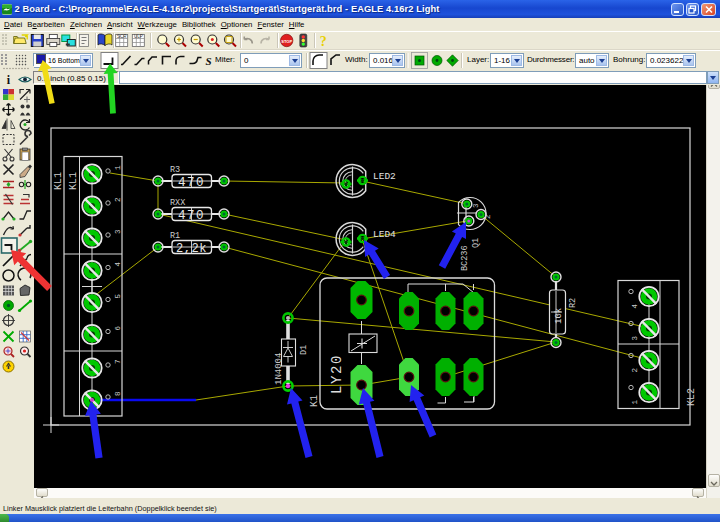  Describe the element at coordinates (175, 236) in the screenshot. I see `svg-text: R1` at that location.